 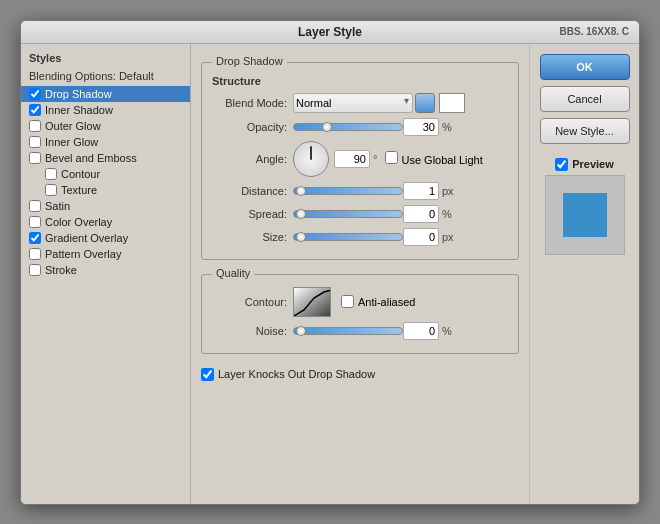 I want to click on spread-input, so click(x=421, y=214).